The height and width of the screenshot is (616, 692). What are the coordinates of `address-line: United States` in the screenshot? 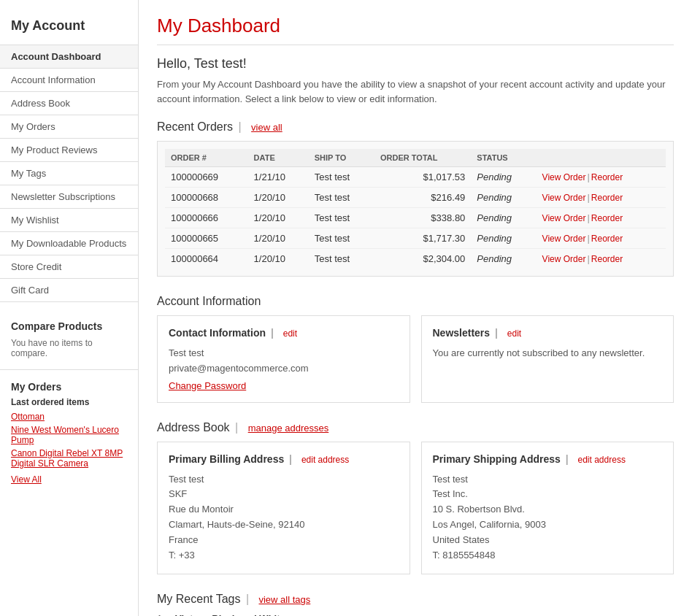 It's located at (547, 540).